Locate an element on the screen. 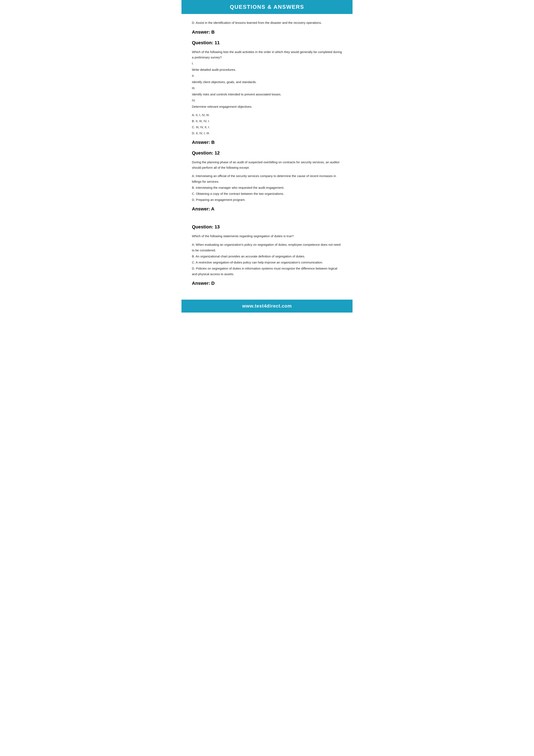 The image size is (534, 756). q12-opt-c: C. Obtaining a copy of the contract betw… is located at coordinates (267, 194).